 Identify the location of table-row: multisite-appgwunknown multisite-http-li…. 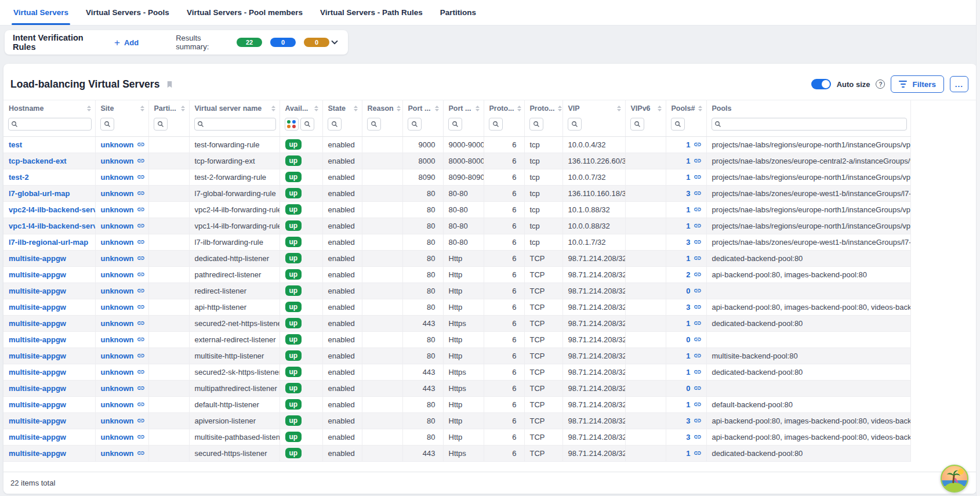
(457, 356).